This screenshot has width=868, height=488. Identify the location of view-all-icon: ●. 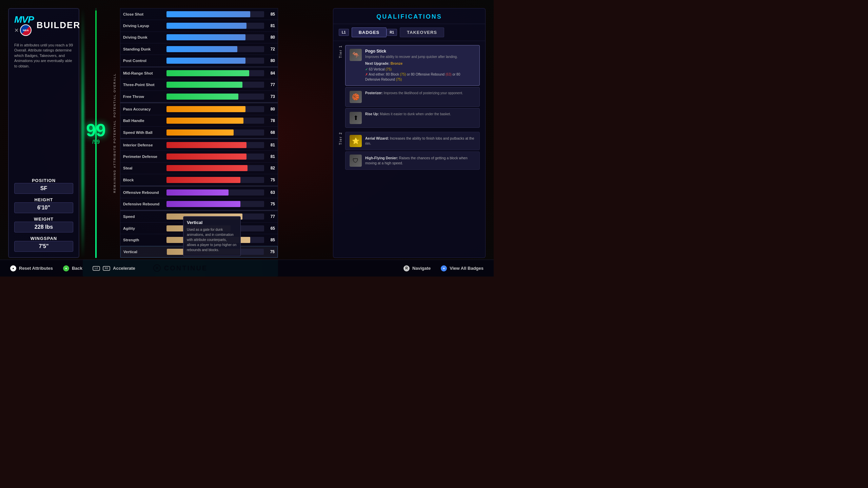
(444, 268).